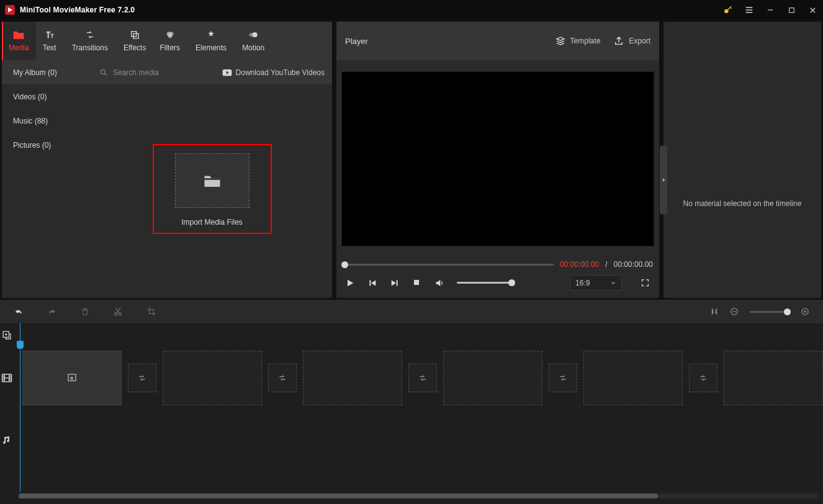 This screenshot has width=823, height=504. I want to click on fullscreen-button, so click(645, 283).